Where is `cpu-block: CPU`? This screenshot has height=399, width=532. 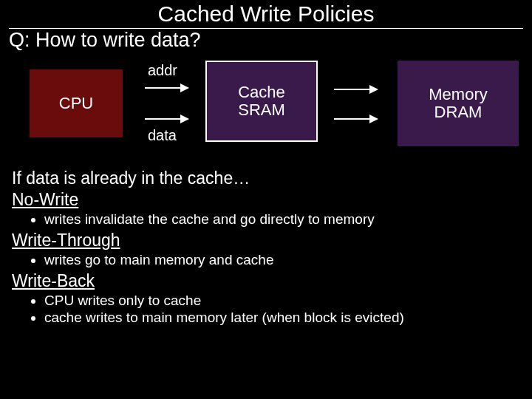 cpu-block: CPU is located at coordinates (76, 103).